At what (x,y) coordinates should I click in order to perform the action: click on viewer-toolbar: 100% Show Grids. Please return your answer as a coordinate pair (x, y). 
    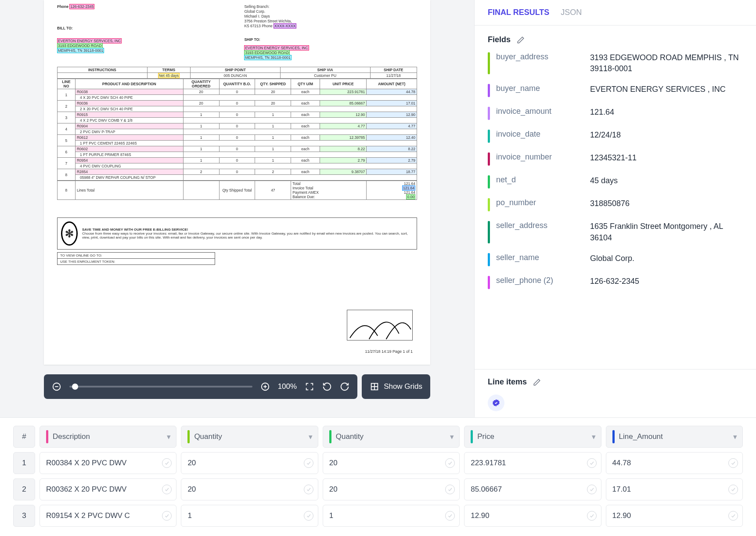
    Looking at the image, I should click on (237, 387).